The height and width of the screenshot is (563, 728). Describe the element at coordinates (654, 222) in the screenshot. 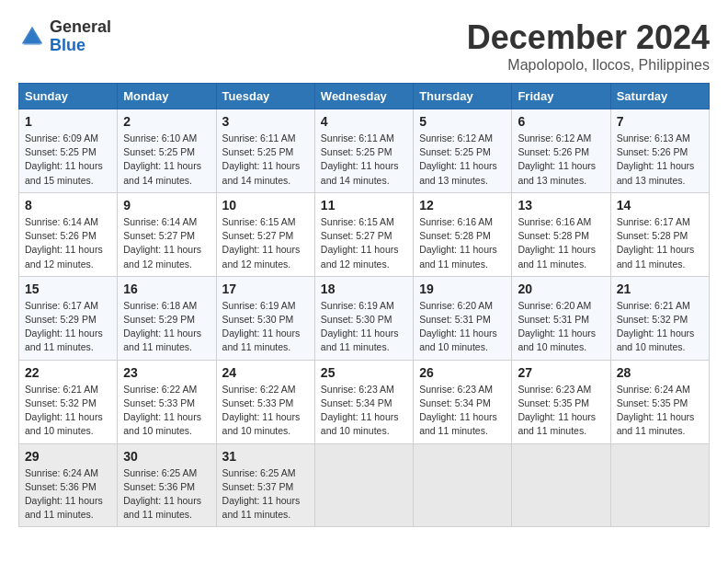

I see `sunrise-label: Sunrise: 6:17 AM` at that location.